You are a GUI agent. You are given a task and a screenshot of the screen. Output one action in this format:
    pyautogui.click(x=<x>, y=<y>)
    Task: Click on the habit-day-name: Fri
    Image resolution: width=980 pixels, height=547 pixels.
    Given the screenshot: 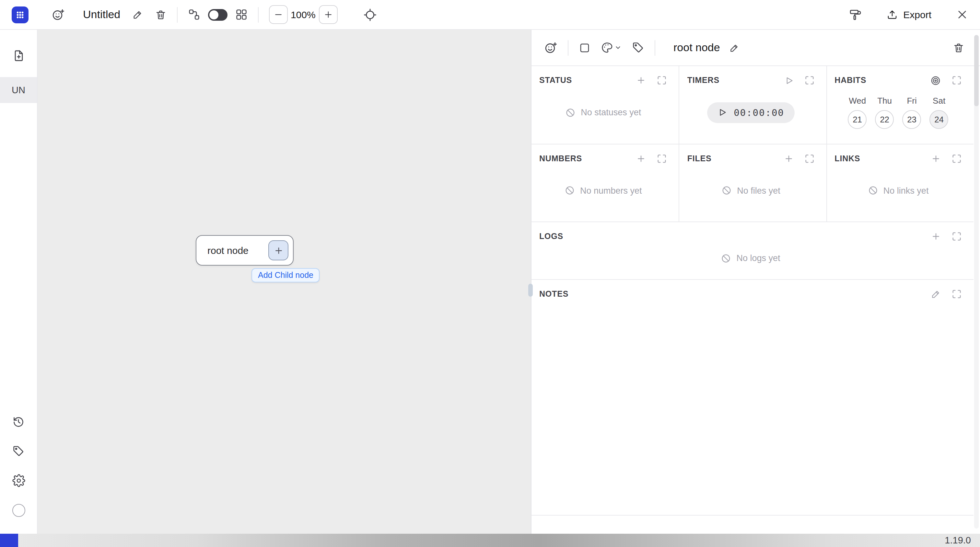 What is the action you would take?
    pyautogui.click(x=912, y=101)
    